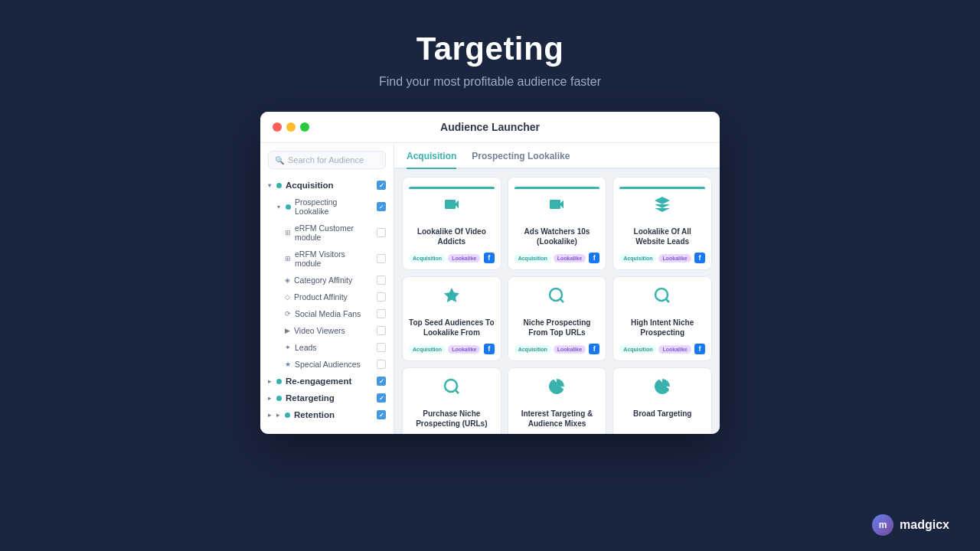 Image resolution: width=980 pixels, height=551 pixels. What do you see at coordinates (557, 419) in the screenshot?
I see `card-title-8: Interest Targeting & Audience Mixes` at bounding box center [557, 419].